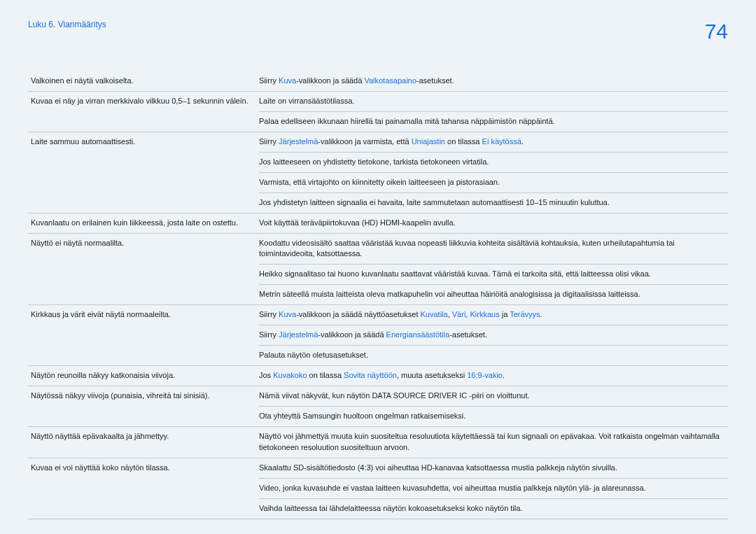 The height and width of the screenshot is (534, 756). Describe the element at coordinates (144, 489) in the screenshot. I see `issue-cell: Kuvaa ei voi näyttää koko näytön tilassa…` at that location.